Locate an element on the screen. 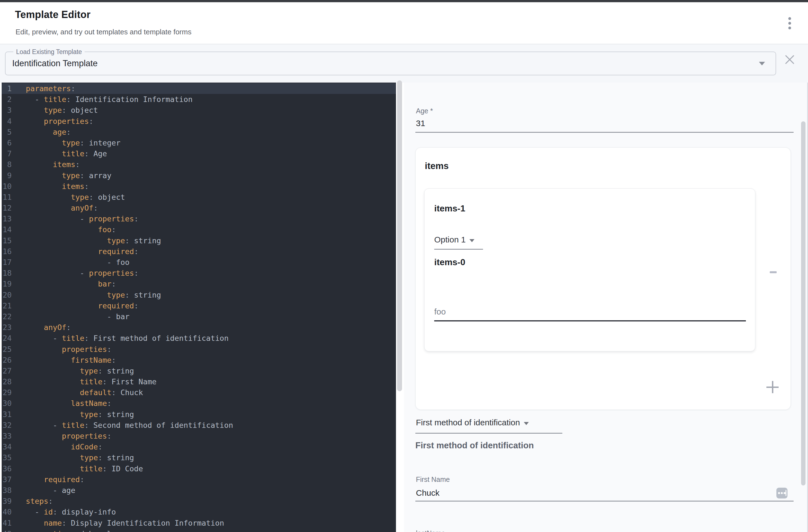  line-number: 25 is located at coordinates (10, 349).